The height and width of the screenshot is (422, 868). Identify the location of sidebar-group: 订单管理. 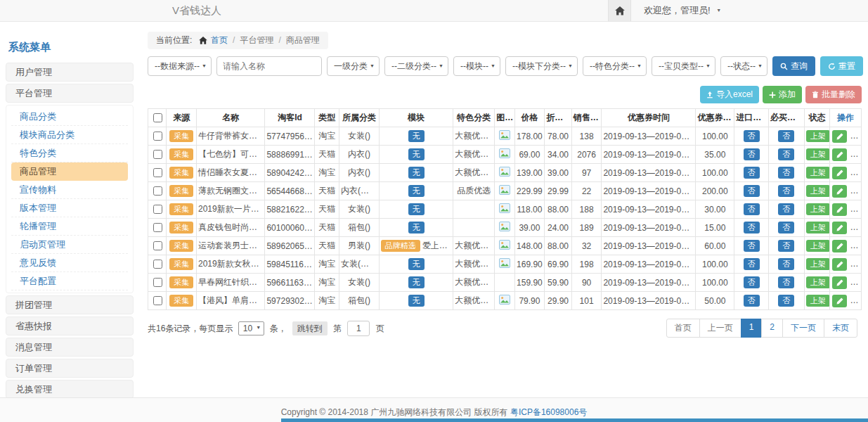
(70, 369).